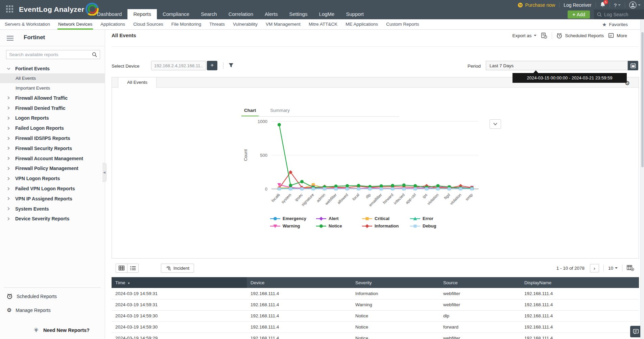  I want to click on nav-item-compliance: Compliance, so click(176, 14).